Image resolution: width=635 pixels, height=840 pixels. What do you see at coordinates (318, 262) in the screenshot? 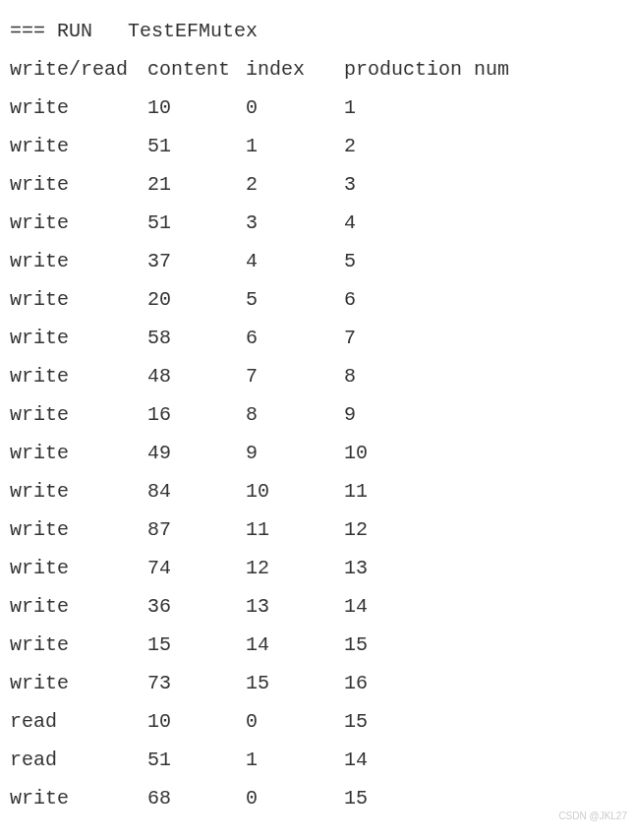
I see `table-row: write3745` at bounding box center [318, 262].